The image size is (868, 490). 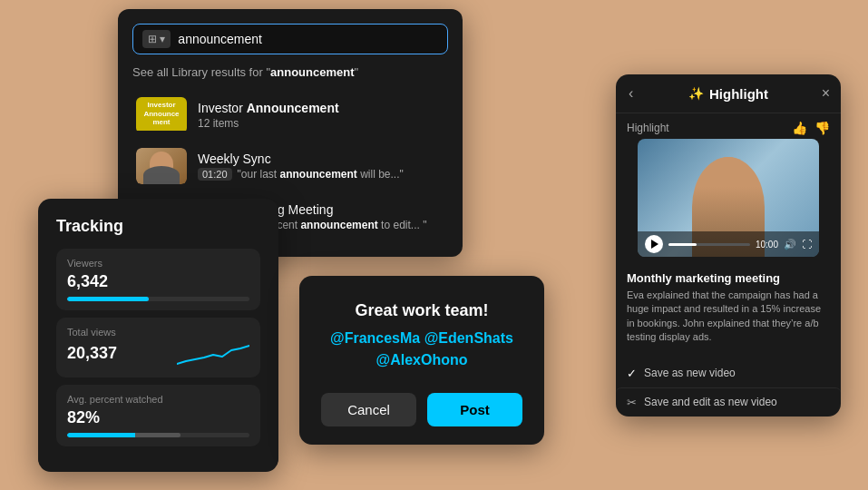 I want to click on highlight-header: ‹ ✨ Highlight ×, so click(x=728, y=94).